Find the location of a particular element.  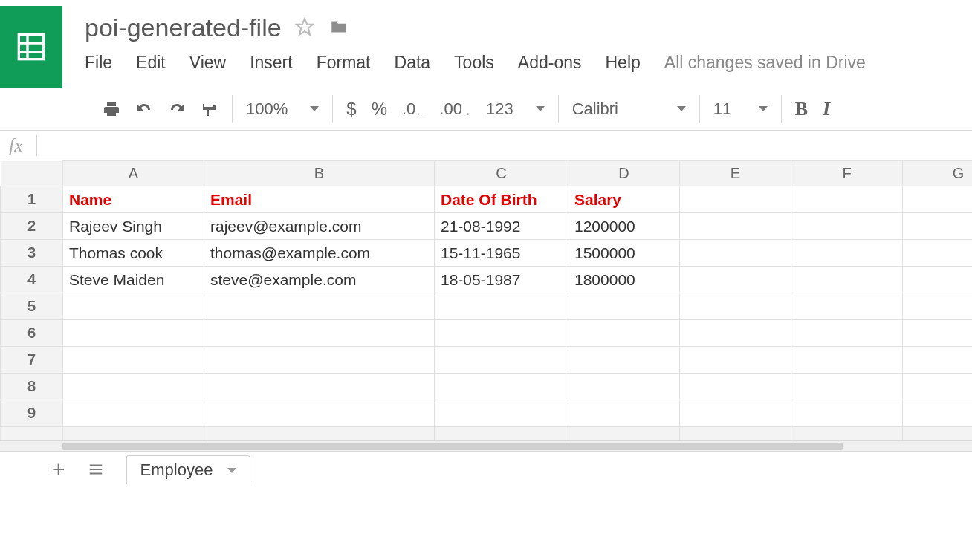

font-size-select: 11 is located at coordinates (722, 109).